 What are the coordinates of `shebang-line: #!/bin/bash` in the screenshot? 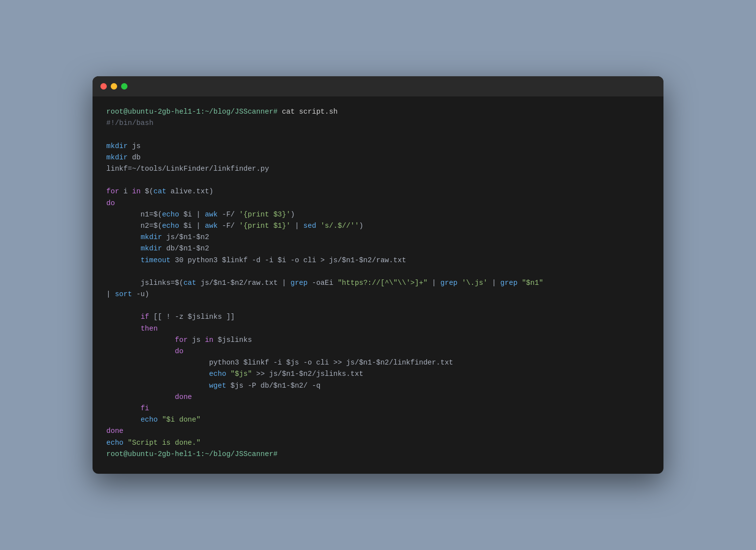 It's located at (130, 123).